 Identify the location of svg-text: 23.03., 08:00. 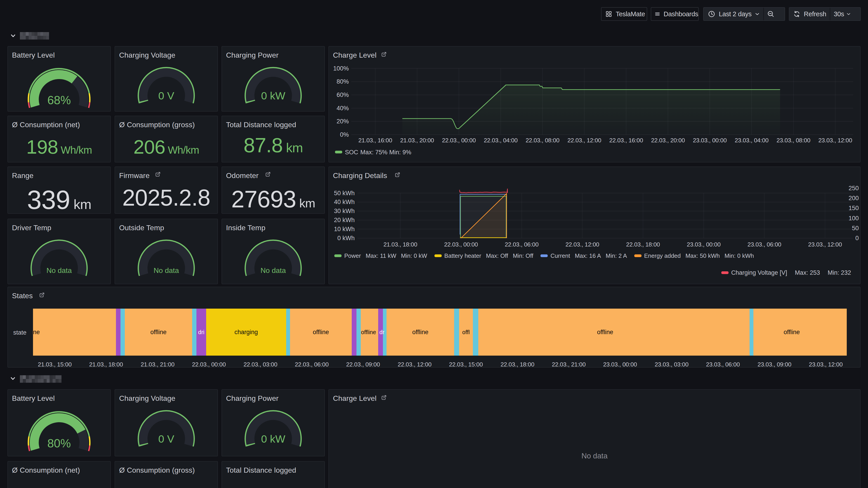
(793, 140).